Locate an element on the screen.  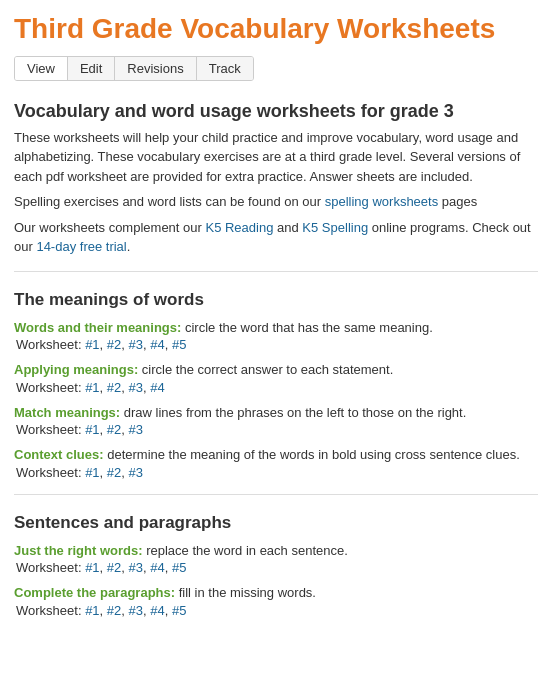
intro-para-2: Spelling exercises and word lists can be… is located at coordinates (276, 202).